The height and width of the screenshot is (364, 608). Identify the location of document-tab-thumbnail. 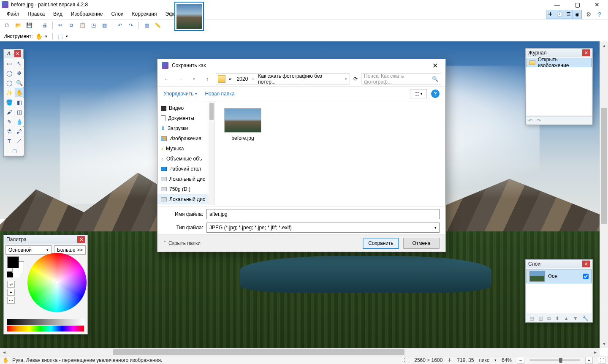
(189, 16).